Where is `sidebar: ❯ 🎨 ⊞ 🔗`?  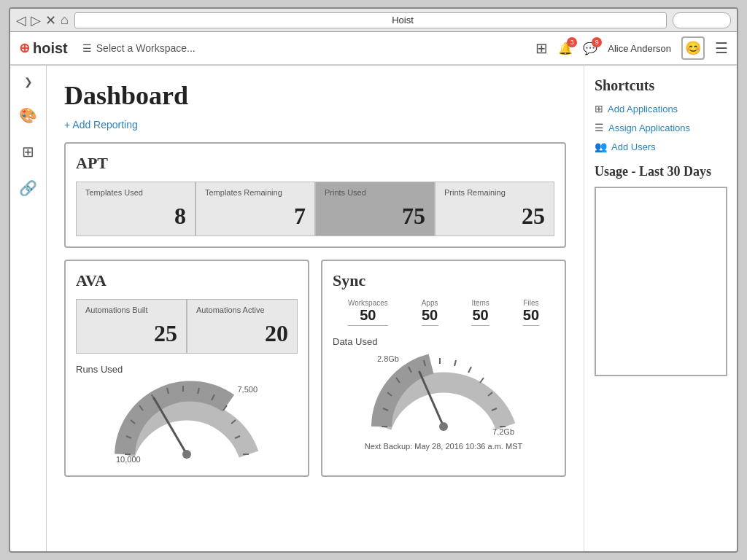 sidebar: ❯ 🎨 ⊞ 🔗 is located at coordinates (28, 308).